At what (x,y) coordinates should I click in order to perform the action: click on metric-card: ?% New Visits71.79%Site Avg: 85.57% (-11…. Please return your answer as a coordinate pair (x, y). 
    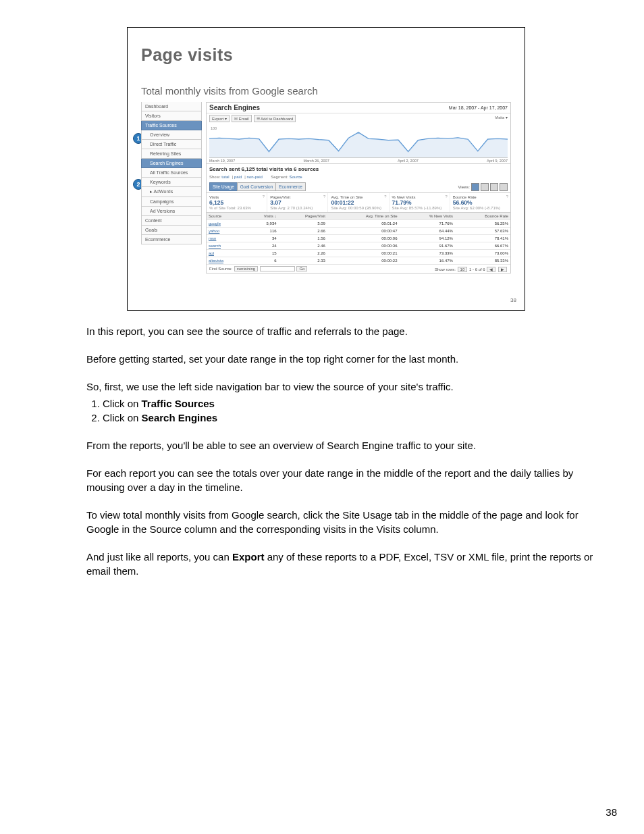
    Looking at the image, I should click on (420, 203).